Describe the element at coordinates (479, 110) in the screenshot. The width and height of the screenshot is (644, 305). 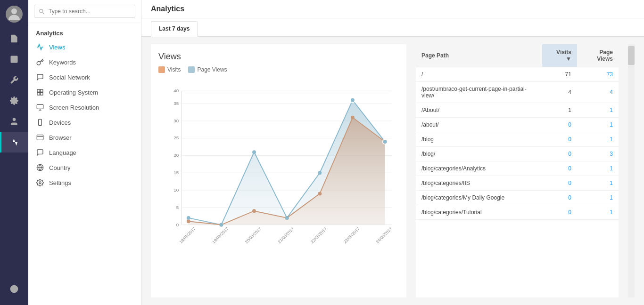
I see `cell-path: /About/` at that location.